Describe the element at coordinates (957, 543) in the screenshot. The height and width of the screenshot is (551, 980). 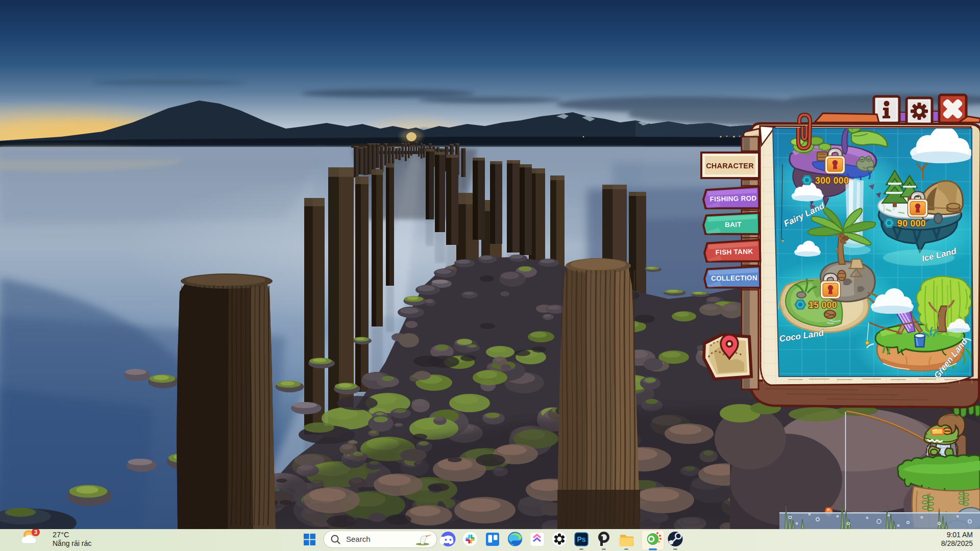
I see `svg-text: 8/28/2025` at that location.